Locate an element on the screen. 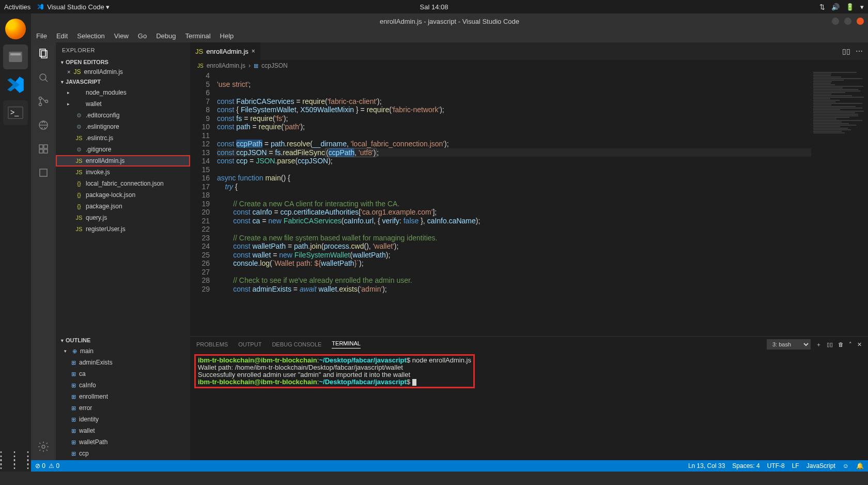 The width and height of the screenshot is (868, 485). tab-enrolladmin: JS enrollAdmin.js × is located at coordinates (225, 51).